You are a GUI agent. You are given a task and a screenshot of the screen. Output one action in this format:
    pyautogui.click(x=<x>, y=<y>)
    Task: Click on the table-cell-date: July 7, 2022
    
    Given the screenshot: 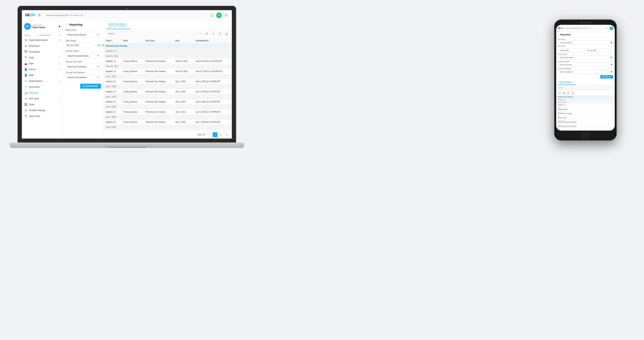 What is the action you would take?
    pyautogui.click(x=184, y=122)
    